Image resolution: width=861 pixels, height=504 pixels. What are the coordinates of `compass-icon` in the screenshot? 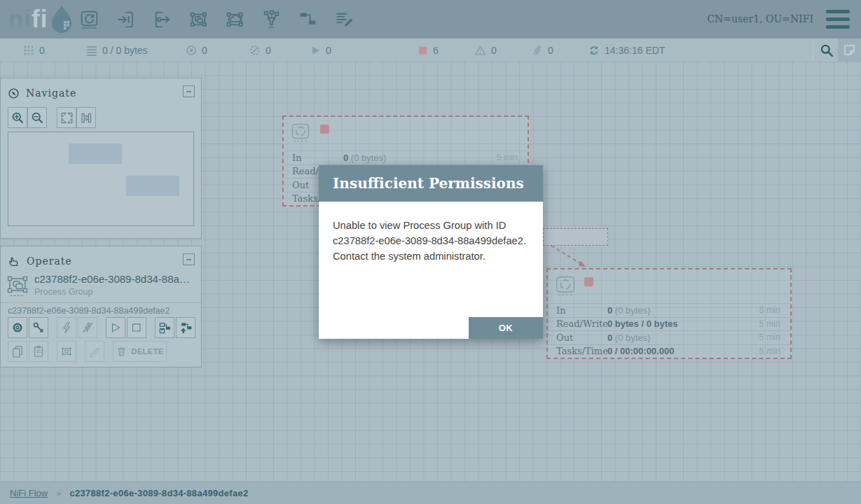 It's located at (14, 94).